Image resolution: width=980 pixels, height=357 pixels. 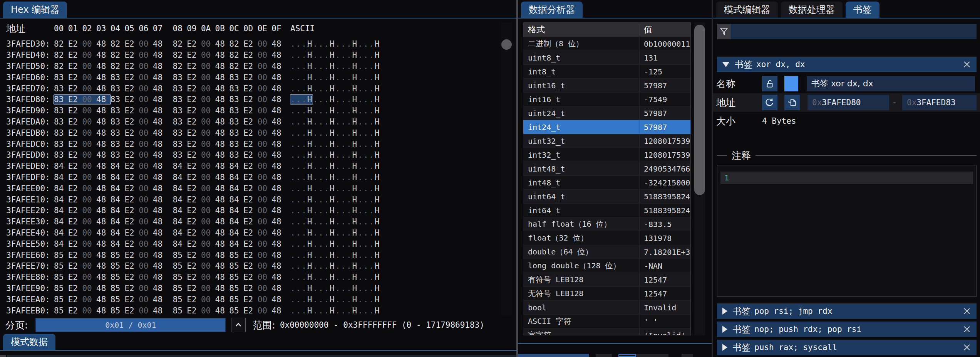 I want to click on hex-byte: 82, so click(x=61, y=44).